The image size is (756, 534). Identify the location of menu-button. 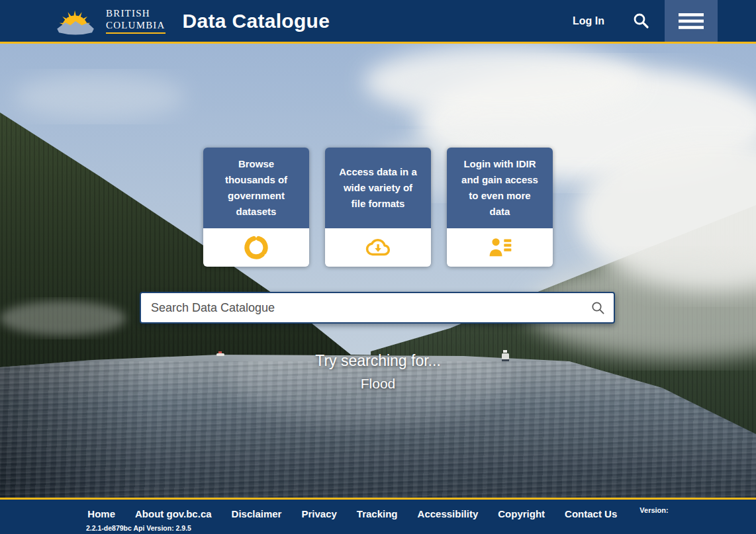
(691, 21).